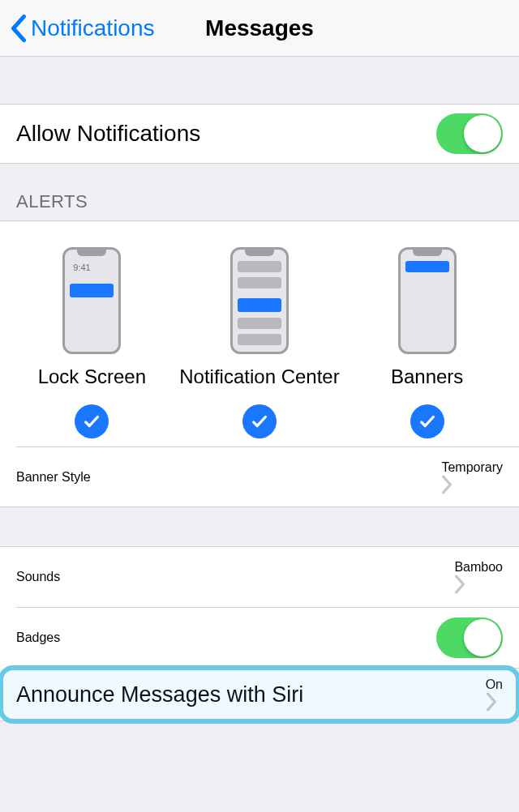  Describe the element at coordinates (472, 477) in the screenshot. I see `row-right: Temporary` at that location.